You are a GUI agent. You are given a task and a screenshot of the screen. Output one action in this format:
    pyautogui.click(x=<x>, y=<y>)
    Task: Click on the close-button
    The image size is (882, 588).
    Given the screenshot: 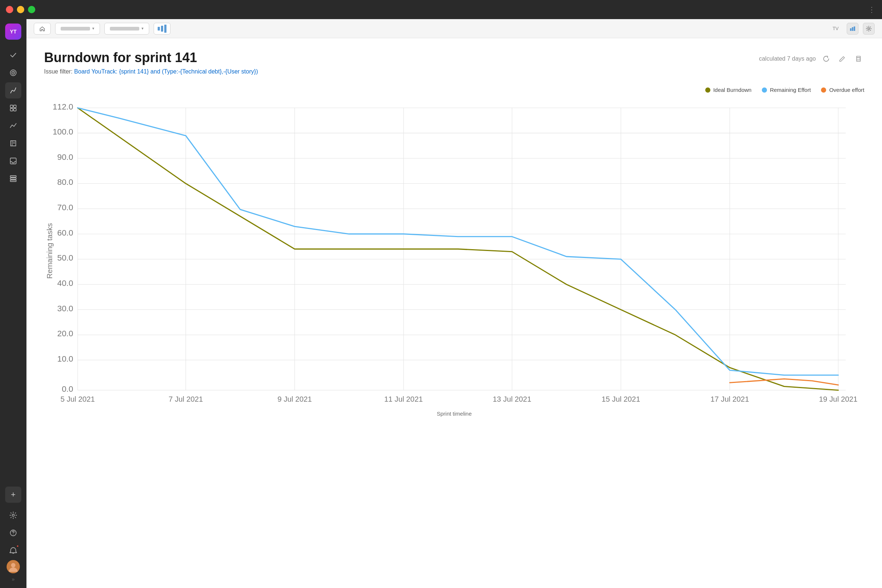 What is the action you would take?
    pyautogui.click(x=10, y=10)
    